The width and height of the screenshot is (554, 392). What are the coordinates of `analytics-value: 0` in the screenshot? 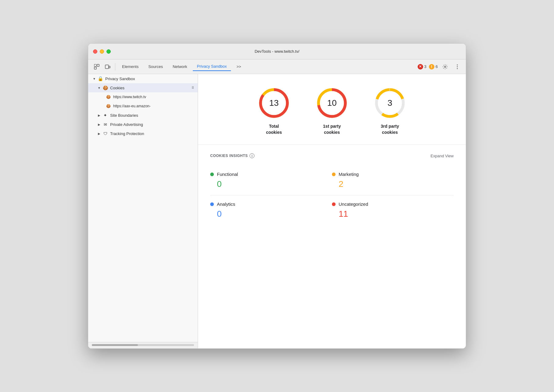 It's located at (268, 214).